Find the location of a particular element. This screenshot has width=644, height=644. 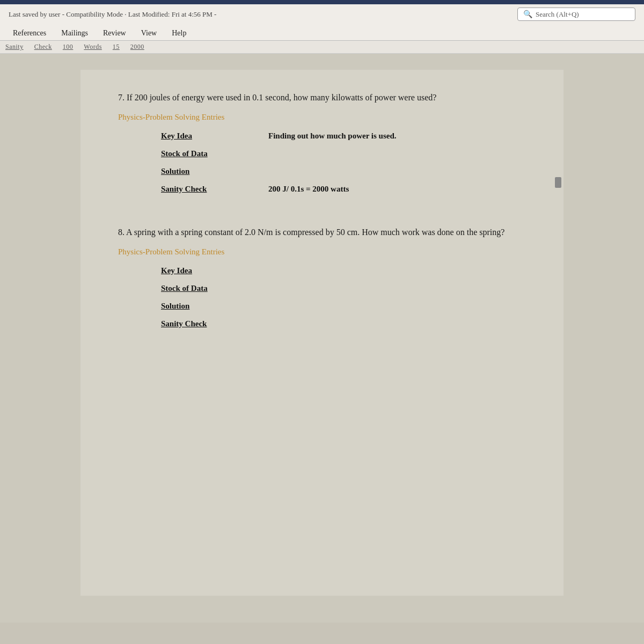

q7-key-idea-label: Key Idea is located at coordinates (209, 136).